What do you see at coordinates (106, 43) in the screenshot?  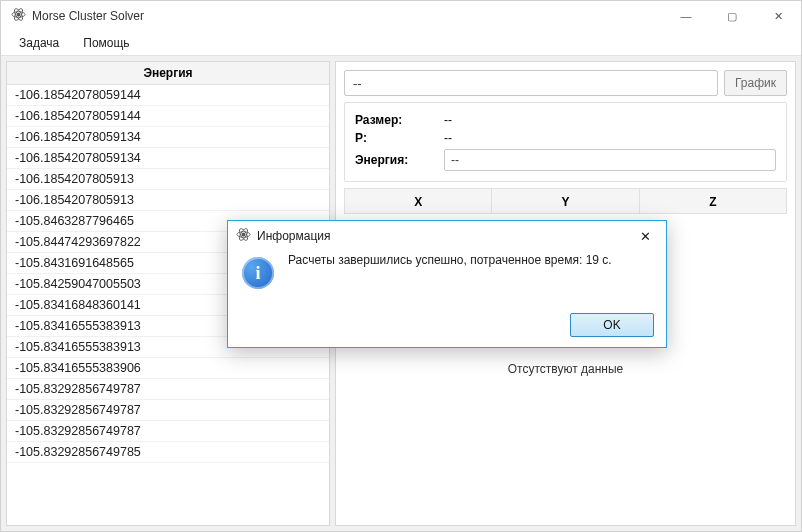 I see `menu-help: Помощь` at bounding box center [106, 43].